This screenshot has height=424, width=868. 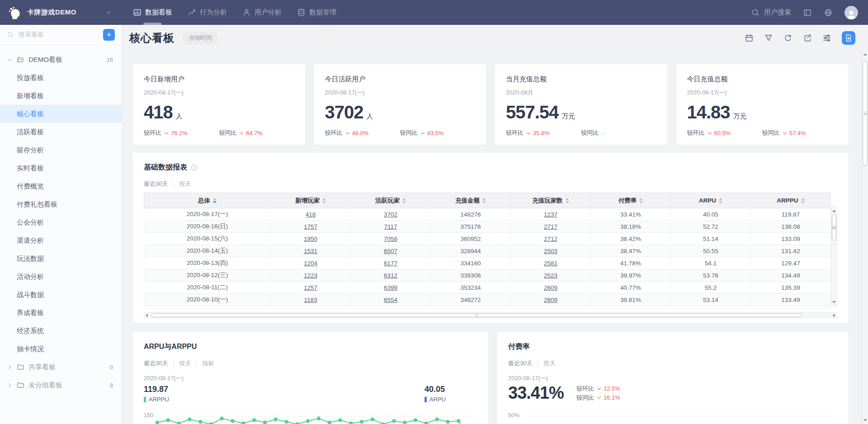 What do you see at coordinates (865, 237) in the screenshot?
I see `page-vertical-scrollbar` at bounding box center [865, 237].